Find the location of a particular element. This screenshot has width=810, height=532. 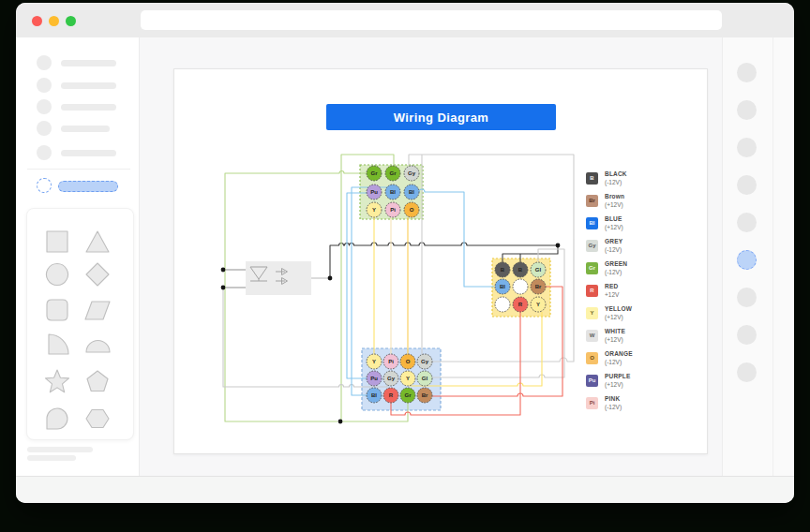

legend-item: BBLACK(-12V) is located at coordinates (609, 178).